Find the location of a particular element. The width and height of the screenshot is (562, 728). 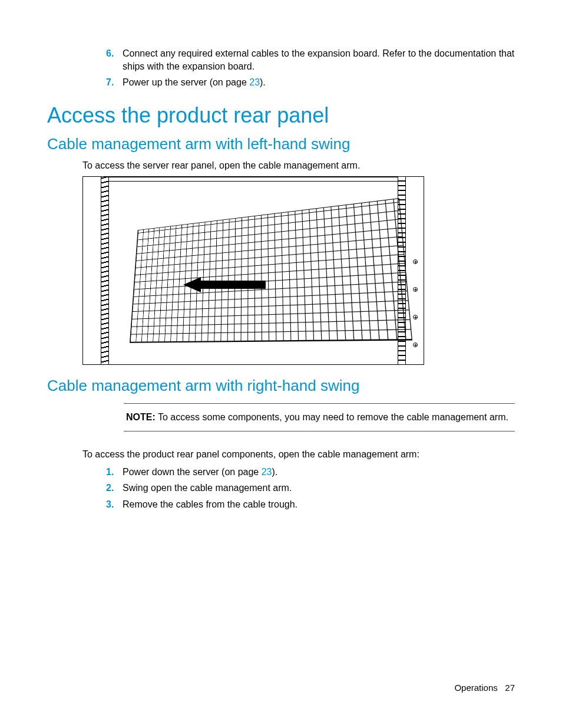

step-number: 3. is located at coordinates (114, 505).